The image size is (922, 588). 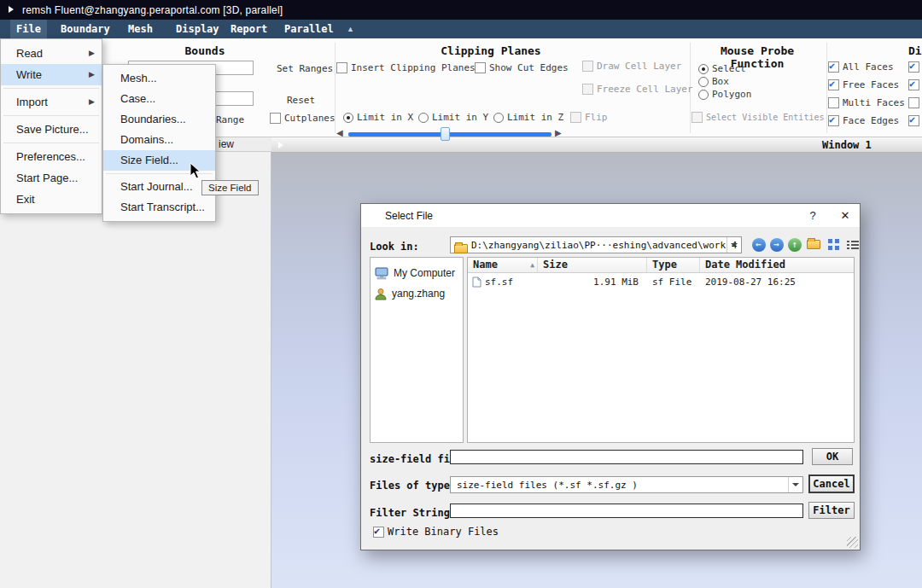 I want to click on menu-file: File, so click(x=29, y=29).